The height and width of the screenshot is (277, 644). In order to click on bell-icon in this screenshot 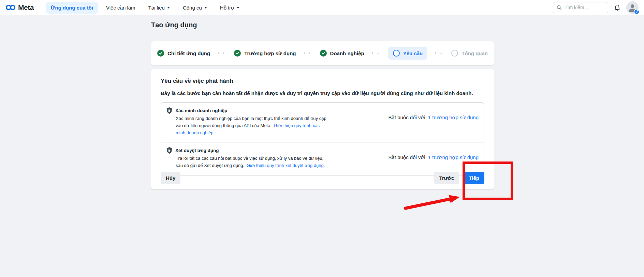, I will do `click(617, 7)`.